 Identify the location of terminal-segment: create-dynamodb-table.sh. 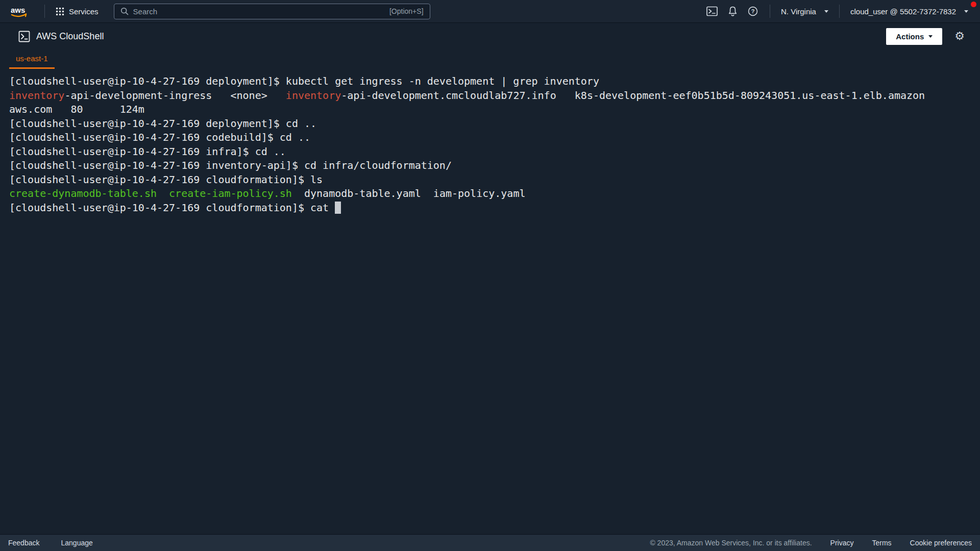
(83, 193).